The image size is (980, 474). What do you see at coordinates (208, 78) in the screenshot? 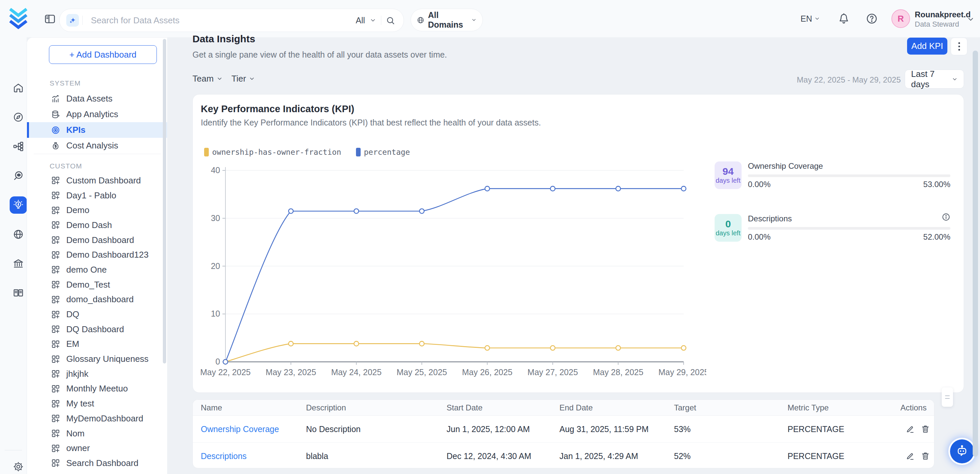
I see `team-filter: Team` at bounding box center [208, 78].